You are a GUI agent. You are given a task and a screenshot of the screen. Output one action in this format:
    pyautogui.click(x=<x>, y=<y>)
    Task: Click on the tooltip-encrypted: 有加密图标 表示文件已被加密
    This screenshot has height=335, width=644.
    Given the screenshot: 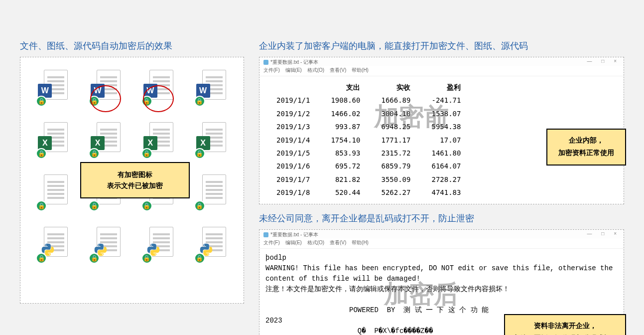 What is the action you would take?
    pyautogui.click(x=135, y=180)
    